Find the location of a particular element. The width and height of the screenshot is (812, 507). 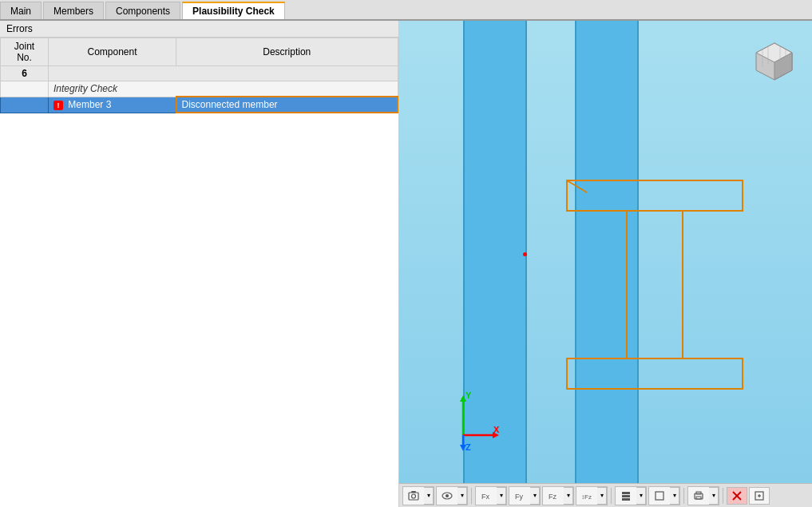

table-header-row: Joint No. Component Description is located at coordinates (200, 53).